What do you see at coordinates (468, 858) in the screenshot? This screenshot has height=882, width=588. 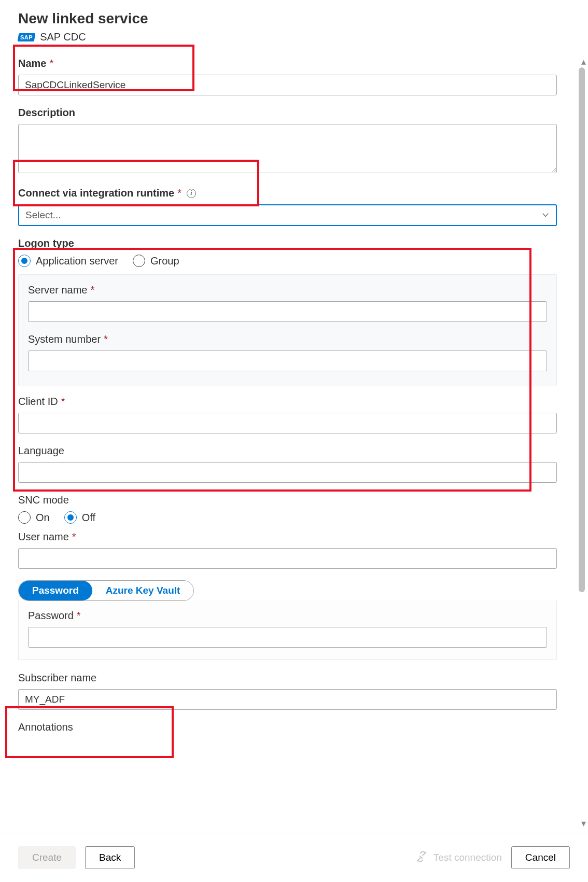 I see `test-connection-label: Test connection` at bounding box center [468, 858].